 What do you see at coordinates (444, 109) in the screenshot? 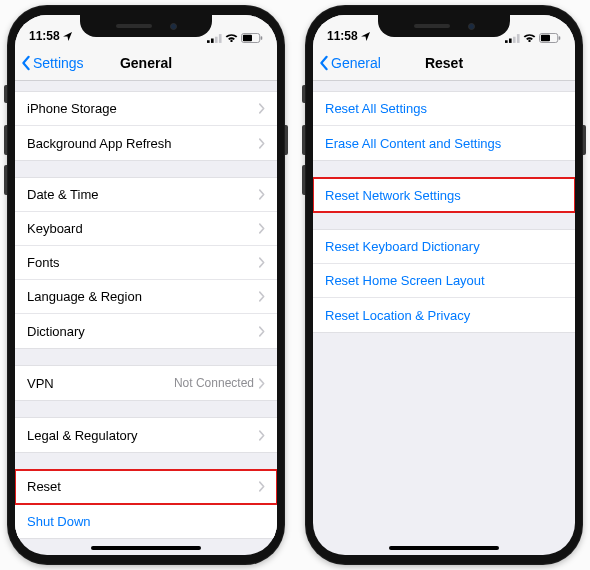
I see `settings-row: Reset All Settings` at bounding box center [444, 109].